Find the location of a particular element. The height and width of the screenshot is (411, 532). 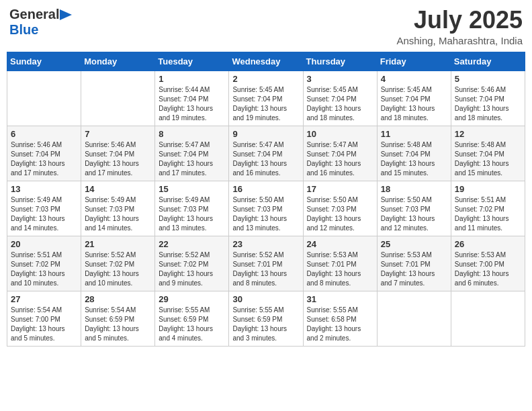

calendar-week-5: 27Sunrise: 5:54 AMSunset: 7:00 PMDayligh… is located at coordinates (266, 318).